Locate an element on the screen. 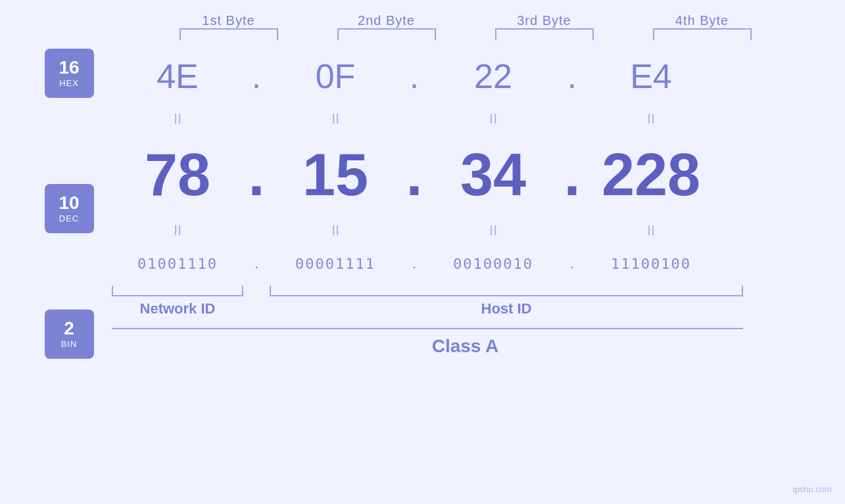 Image resolution: width=845 pixels, height=504 pixels. eq2-2: II is located at coordinates (335, 231).